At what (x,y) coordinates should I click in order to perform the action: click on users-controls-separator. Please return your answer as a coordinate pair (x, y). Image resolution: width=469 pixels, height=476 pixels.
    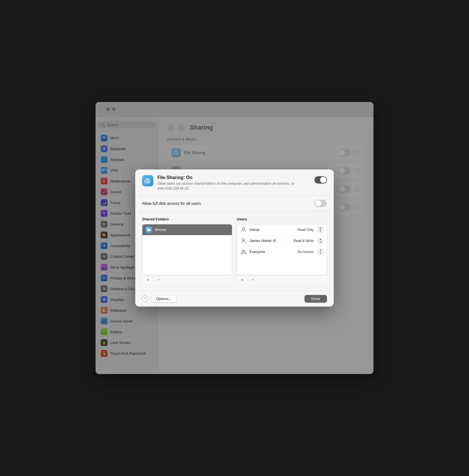
    Looking at the image, I should click on (248, 280).